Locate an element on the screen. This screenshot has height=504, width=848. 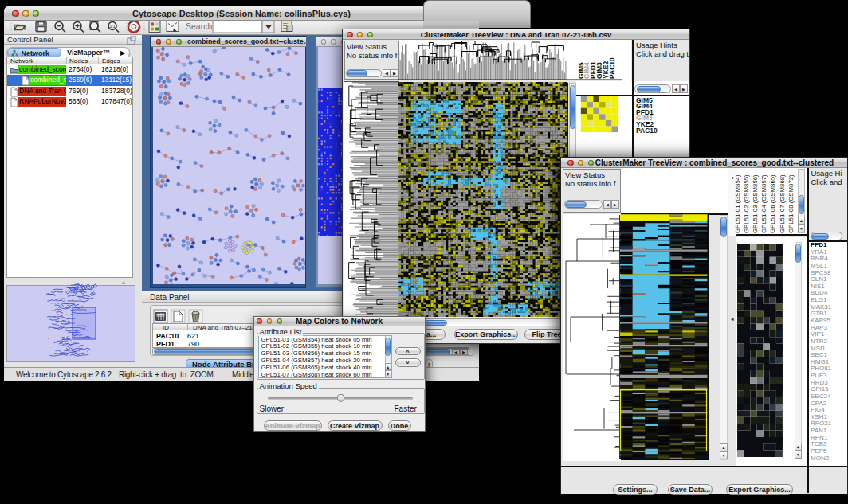
svg-text: GPL51-08 (GSM872) is located at coordinates (791, 204).